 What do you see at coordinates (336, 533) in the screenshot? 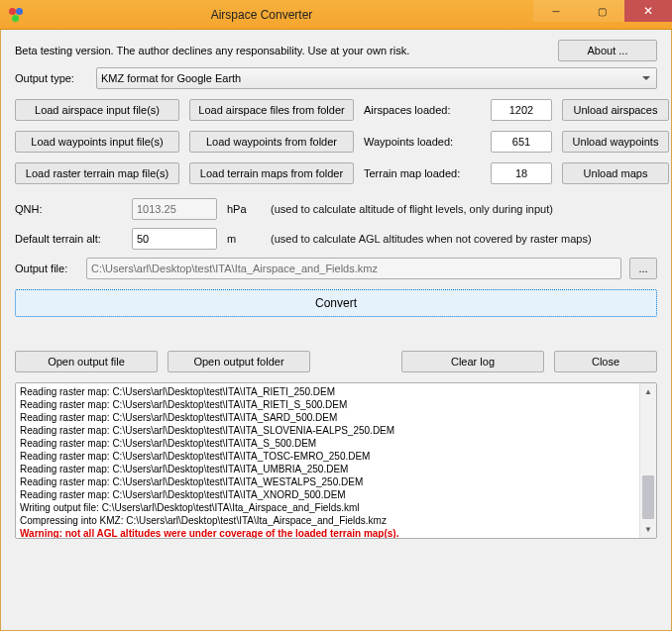
I see `log-line-warning: Warning: not all AGL altitudes were unde…` at bounding box center [336, 533].